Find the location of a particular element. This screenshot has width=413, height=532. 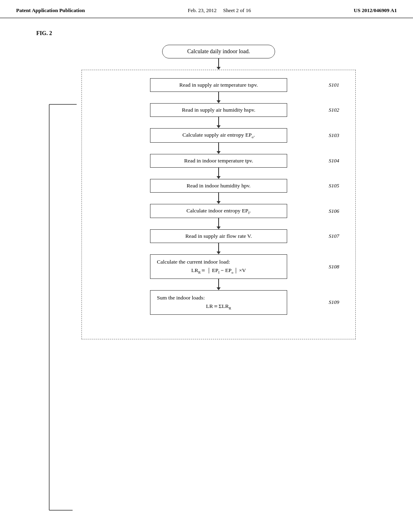

step-s104-box: Read in indoor temperature tpv. is located at coordinates (219, 161).